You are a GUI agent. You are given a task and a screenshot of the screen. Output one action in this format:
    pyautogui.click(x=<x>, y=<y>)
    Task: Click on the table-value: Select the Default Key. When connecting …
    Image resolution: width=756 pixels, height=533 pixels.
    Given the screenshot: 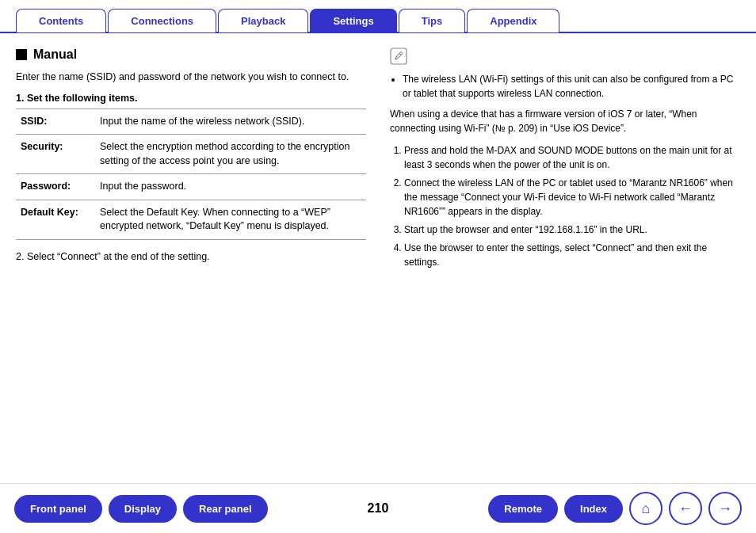 What is the action you would take?
    pyautogui.click(x=231, y=219)
    